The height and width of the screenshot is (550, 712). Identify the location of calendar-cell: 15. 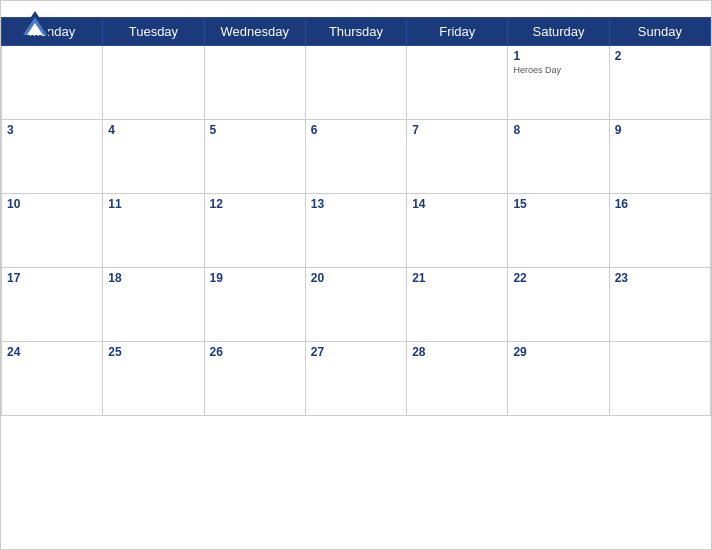
(558, 231).